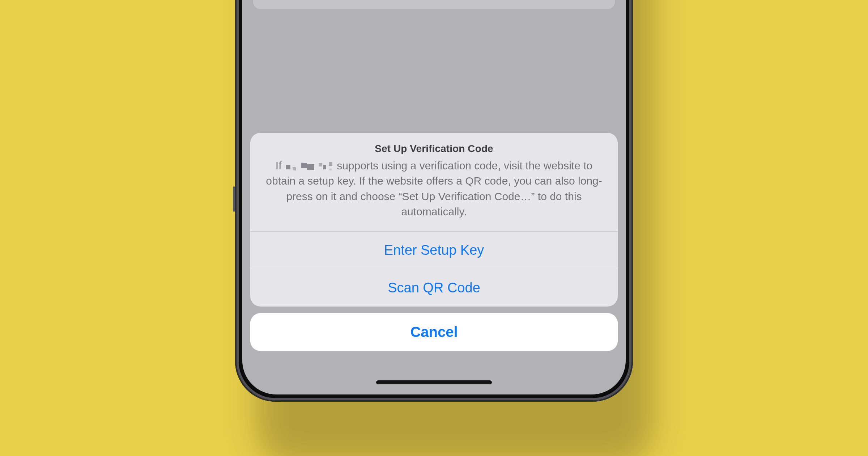  What do you see at coordinates (434, 195) in the screenshot?
I see `action-sheet-message: If supports using a verification code, v…` at bounding box center [434, 195].